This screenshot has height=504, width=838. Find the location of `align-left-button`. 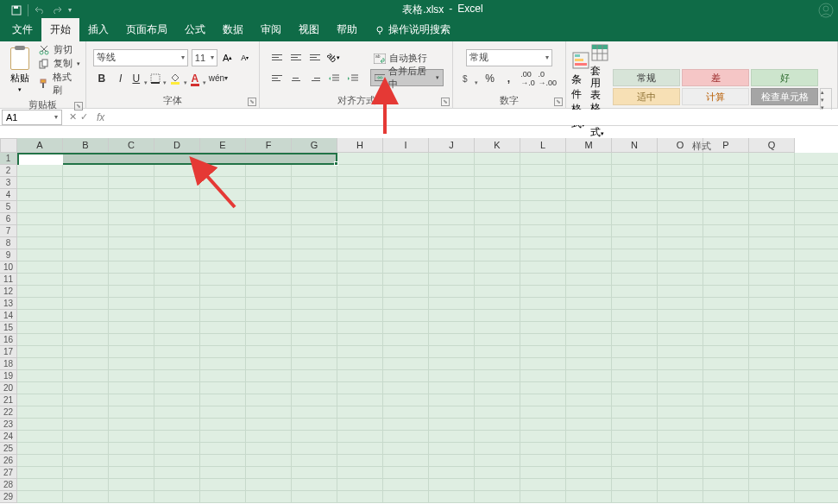

align-left-button is located at coordinates (277, 79).